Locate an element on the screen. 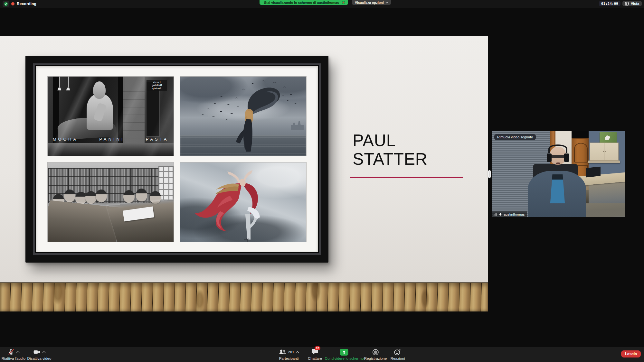  cafe-sign-text: Leeds Building Society is located at coordinates (157, 86).